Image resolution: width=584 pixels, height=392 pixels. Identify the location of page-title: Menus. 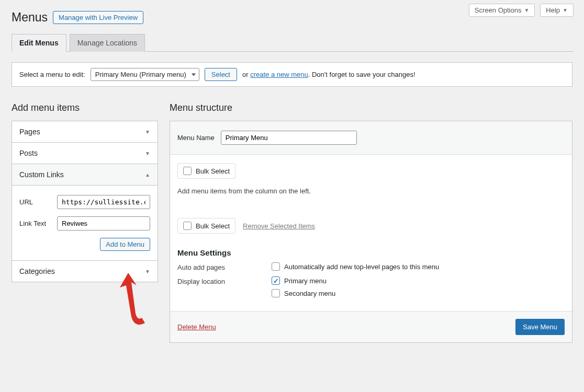
(29, 18).